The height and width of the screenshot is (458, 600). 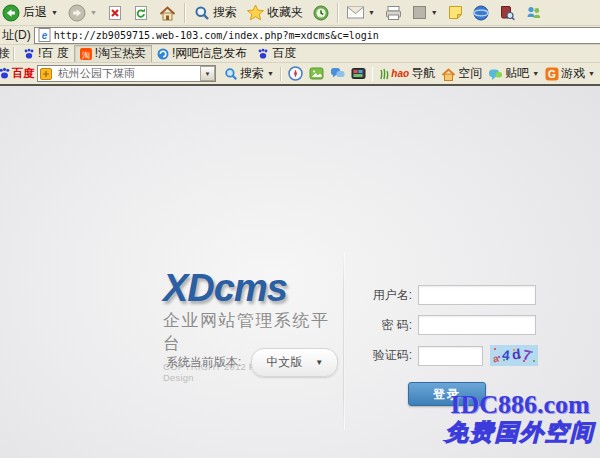 I want to click on history-button, so click(x=321, y=13).